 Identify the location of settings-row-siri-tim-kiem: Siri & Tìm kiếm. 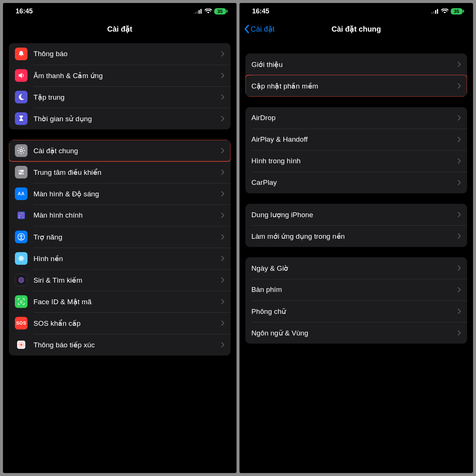
(120, 280).